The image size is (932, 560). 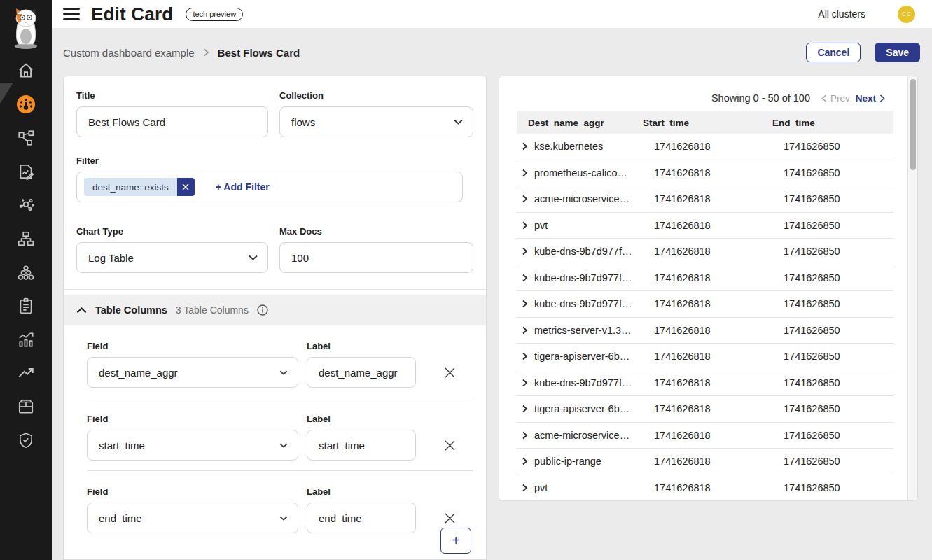 I want to click on sidebar-item-clusters, so click(x=26, y=272).